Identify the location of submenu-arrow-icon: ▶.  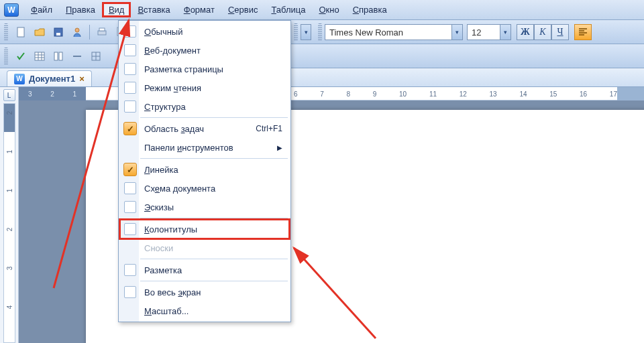
(277, 147).